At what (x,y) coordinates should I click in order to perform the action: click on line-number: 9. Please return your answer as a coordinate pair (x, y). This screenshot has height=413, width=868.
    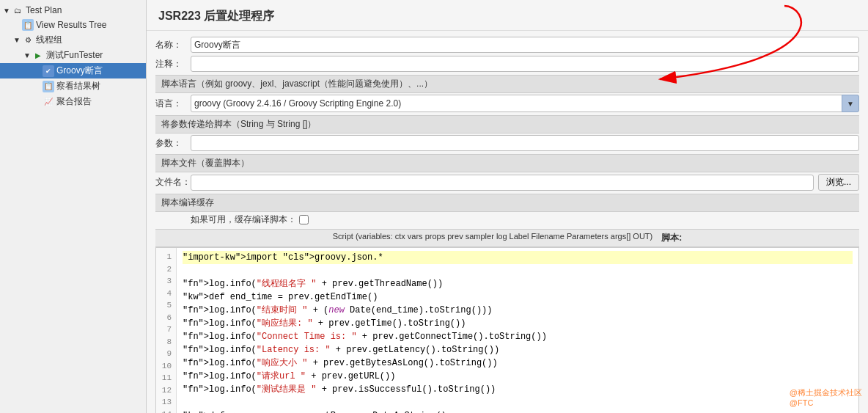
    Looking at the image, I should click on (166, 354).